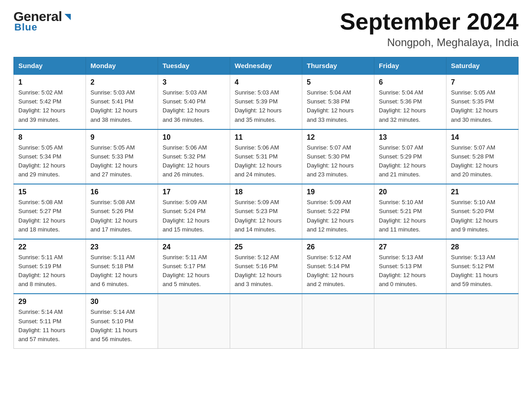  I want to click on day-number: 18, so click(266, 192).